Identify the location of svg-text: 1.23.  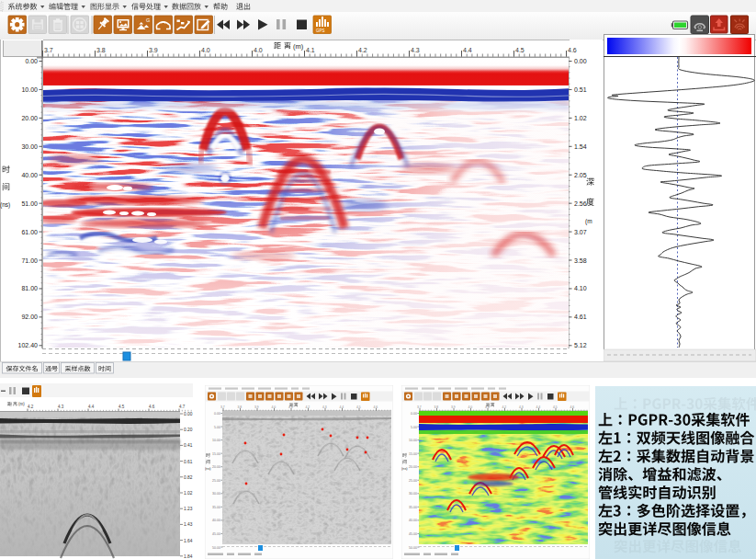
(188, 509).